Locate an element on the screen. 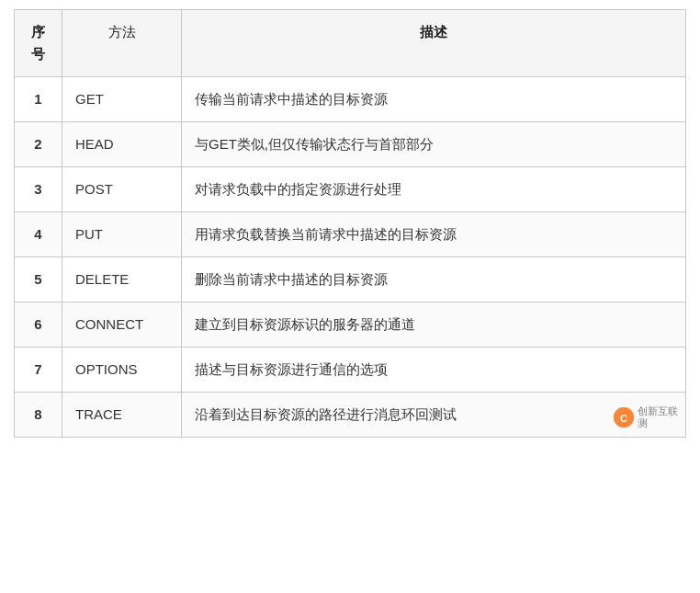 The image size is (700, 593). cell-num: 6 is located at coordinates (39, 325).